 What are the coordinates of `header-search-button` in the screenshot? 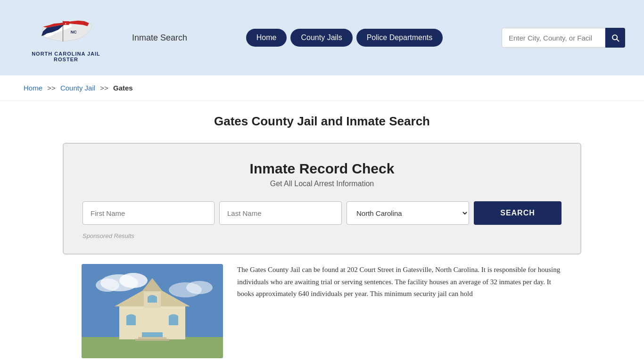 It's located at (615, 38).